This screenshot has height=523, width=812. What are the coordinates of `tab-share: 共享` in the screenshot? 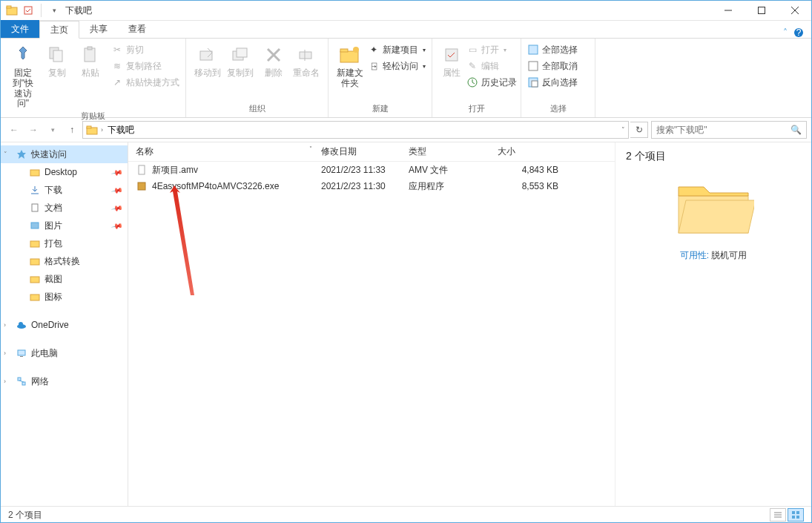 It's located at (99, 29).